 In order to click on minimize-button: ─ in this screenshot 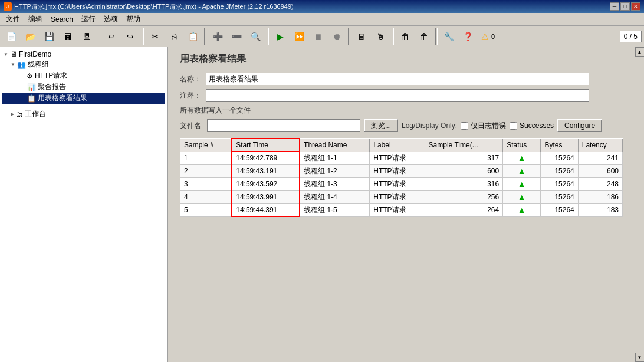, I will do `click(615, 6)`.